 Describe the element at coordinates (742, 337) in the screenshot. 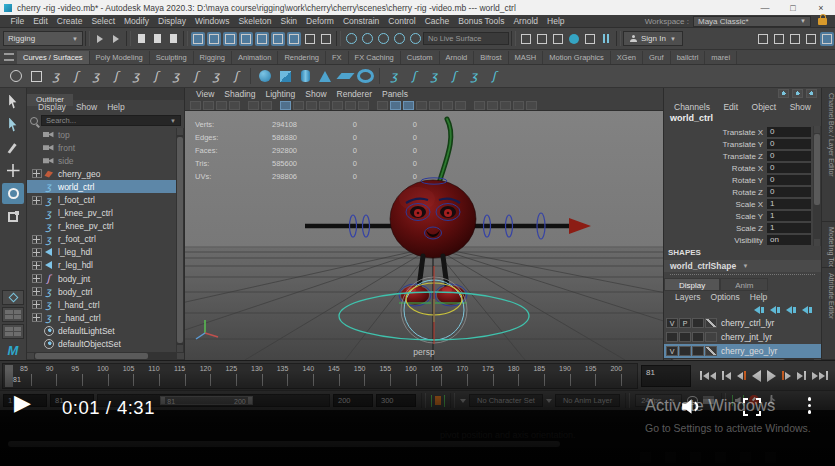

I see `display-layer-row: cherry_jnt_lyr` at that location.